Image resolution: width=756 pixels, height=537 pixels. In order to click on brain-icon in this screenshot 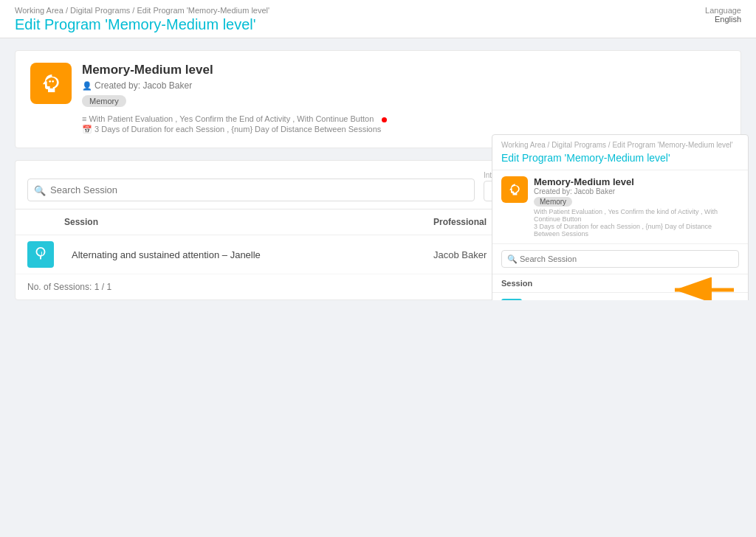, I will do `click(51, 83)`.